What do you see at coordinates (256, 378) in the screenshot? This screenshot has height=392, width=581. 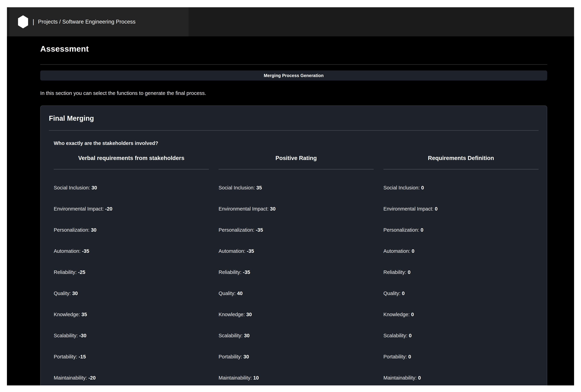 I see `metric-value: 10` at bounding box center [256, 378].